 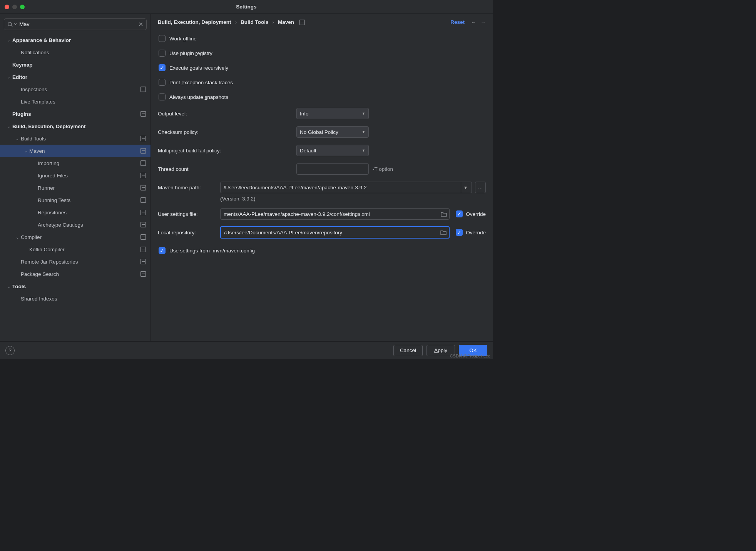 What do you see at coordinates (189, 232) in the screenshot?
I see `local-repo-label: Local repository:` at bounding box center [189, 232].